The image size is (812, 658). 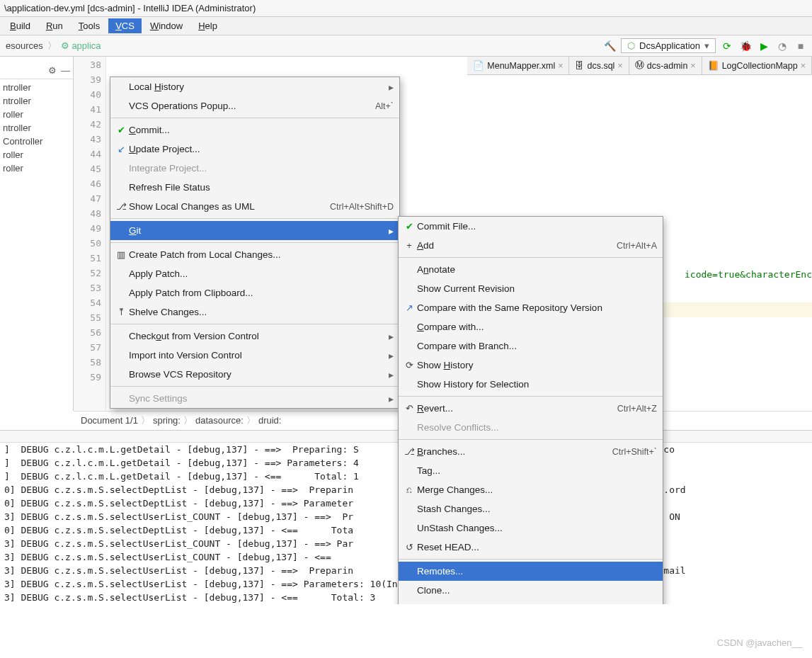 What do you see at coordinates (24, 45) in the screenshot?
I see `breadcrumb-seg: esources` at bounding box center [24, 45].